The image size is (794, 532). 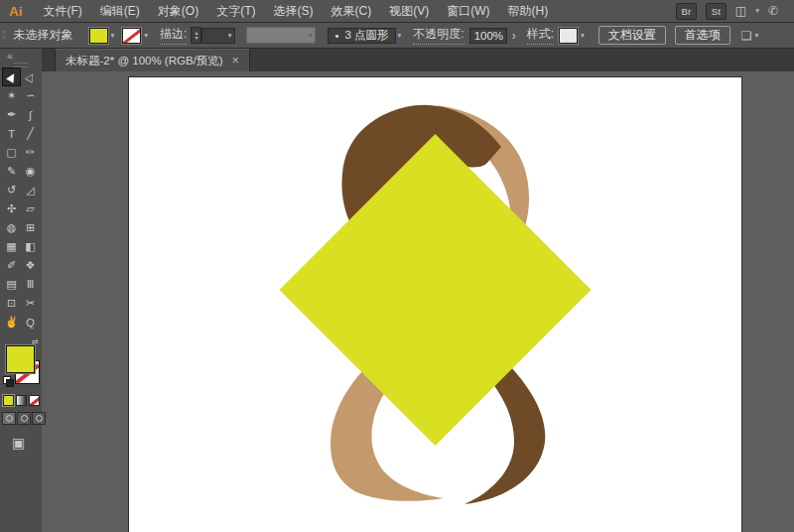 I want to click on stroke-weight-select: ▾, so click(x=218, y=36).